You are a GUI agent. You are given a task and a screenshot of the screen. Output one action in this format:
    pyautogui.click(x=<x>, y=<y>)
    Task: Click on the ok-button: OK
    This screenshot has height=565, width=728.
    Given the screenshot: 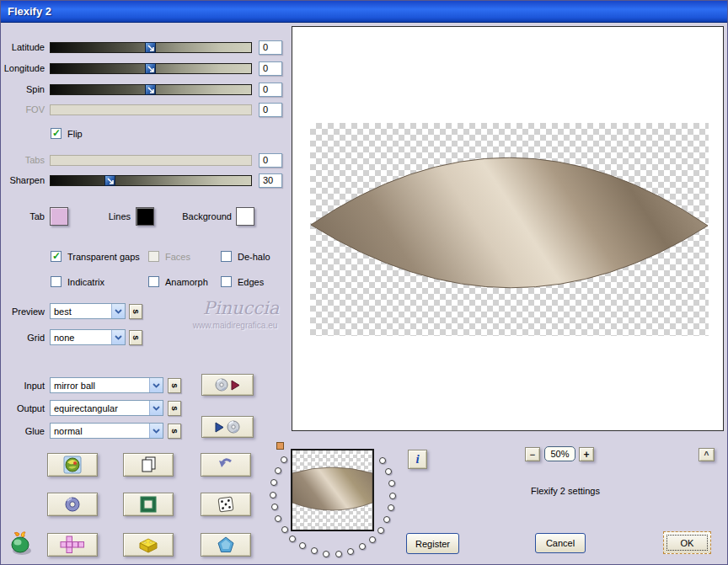 What is the action you would take?
    pyautogui.click(x=688, y=542)
    